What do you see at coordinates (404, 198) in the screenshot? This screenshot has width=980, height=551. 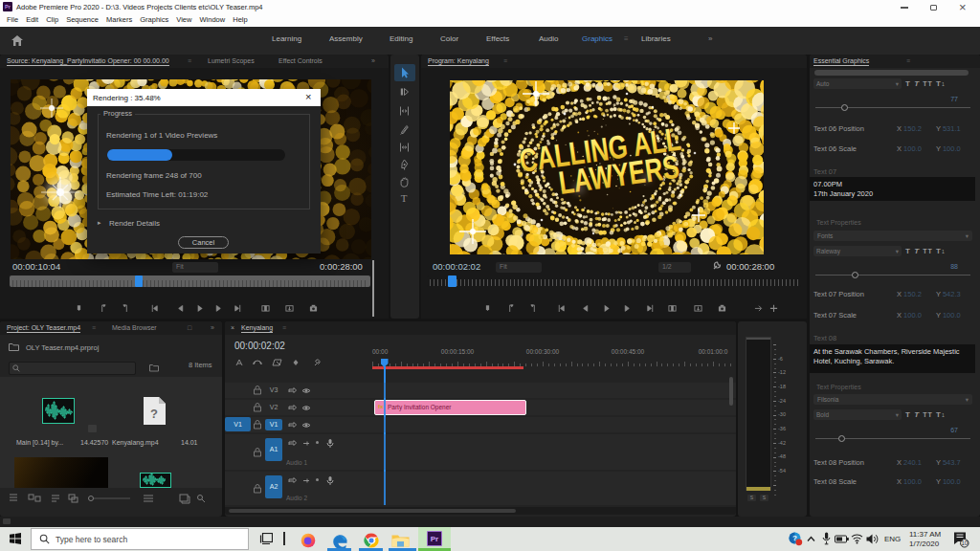 I see `svg-text: T` at bounding box center [404, 198].